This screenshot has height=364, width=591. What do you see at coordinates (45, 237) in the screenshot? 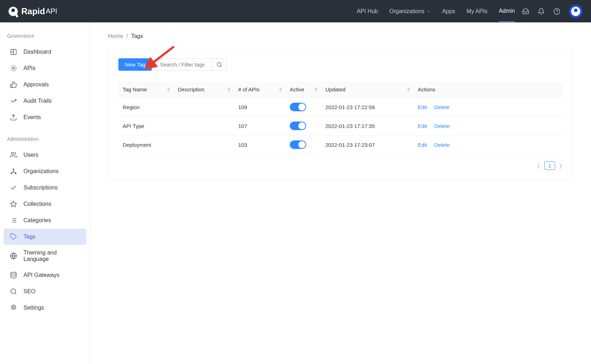
I see `sidebar-item-tags: Tags` at bounding box center [45, 237].